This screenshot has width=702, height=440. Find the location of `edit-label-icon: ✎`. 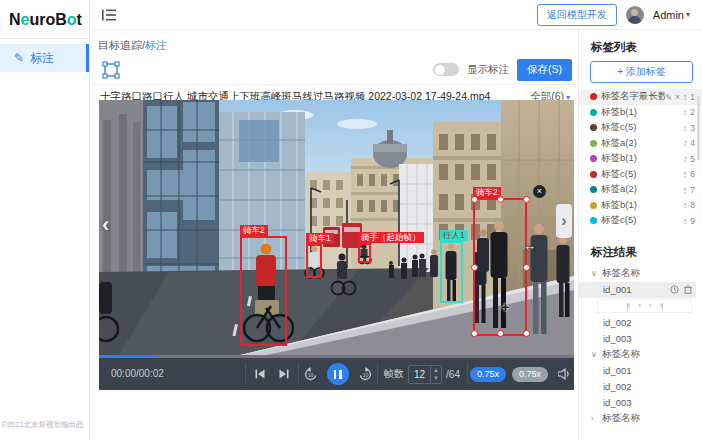

edit-label-icon: ✎ is located at coordinates (668, 97).